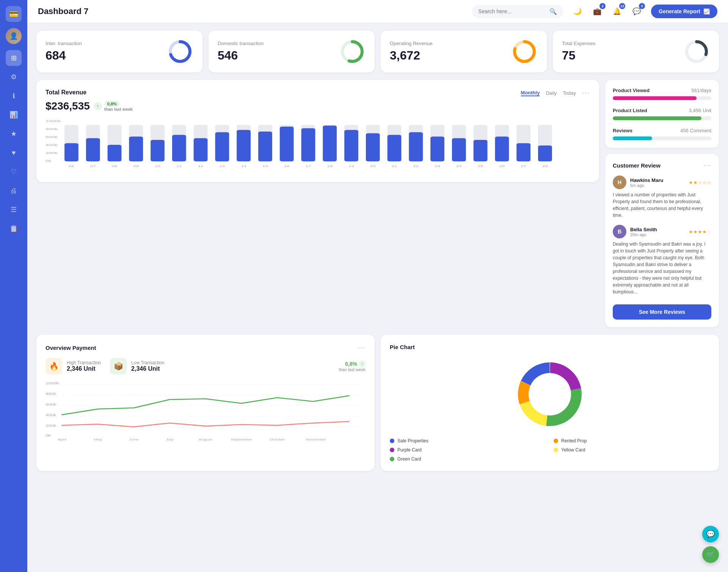 This screenshot has width=728, height=572. What do you see at coordinates (98, 106) in the screenshot?
I see `trend-arrow-icon: ↑` at bounding box center [98, 106].